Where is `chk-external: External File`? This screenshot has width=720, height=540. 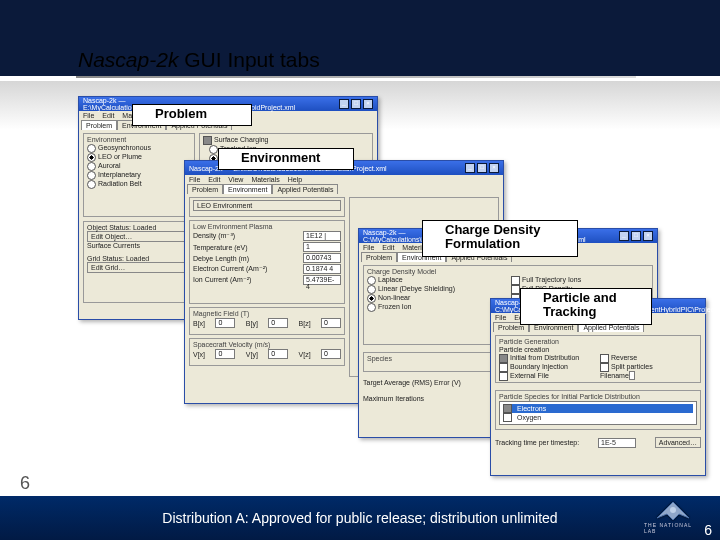
chk-external: External File is located at coordinates (548, 376).